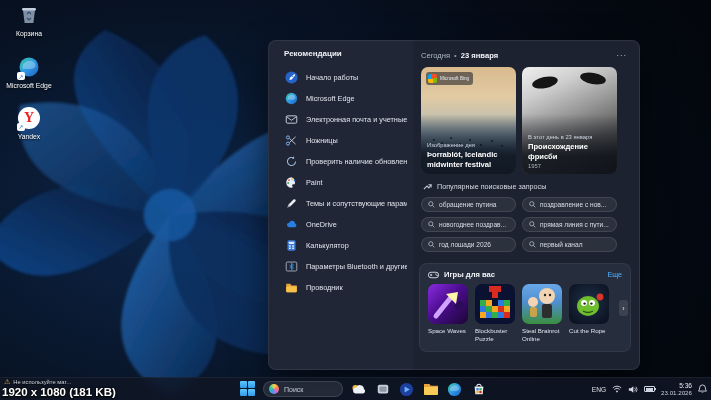  What do you see at coordinates (570, 152) in the screenshot?
I see `card-title: Происхождение фрисби` at bounding box center [570, 152].